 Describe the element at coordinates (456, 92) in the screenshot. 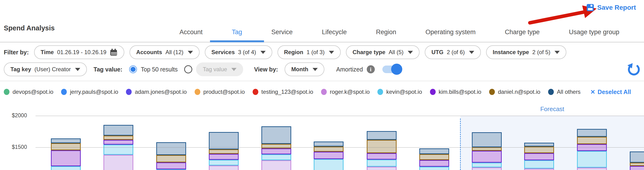

I see `legend-item: kim.bills@spot.io` at that location.